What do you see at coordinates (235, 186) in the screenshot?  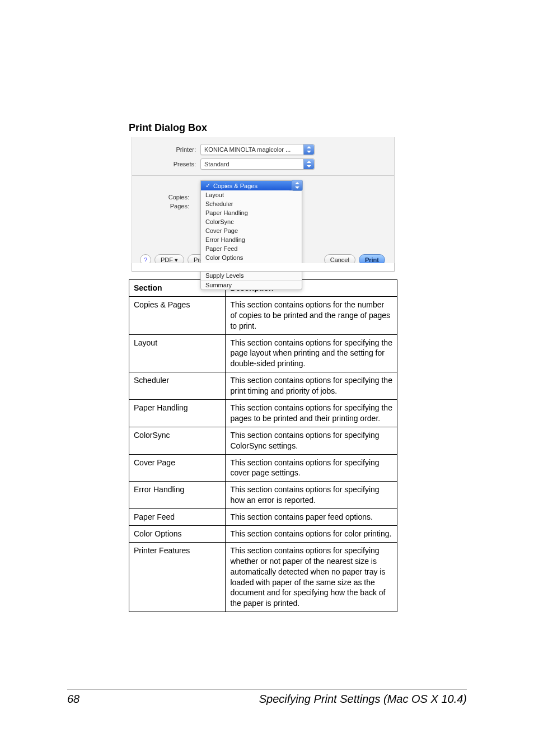 I see `menu-item-label: Copies & Pages` at bounding box center [235, 186].